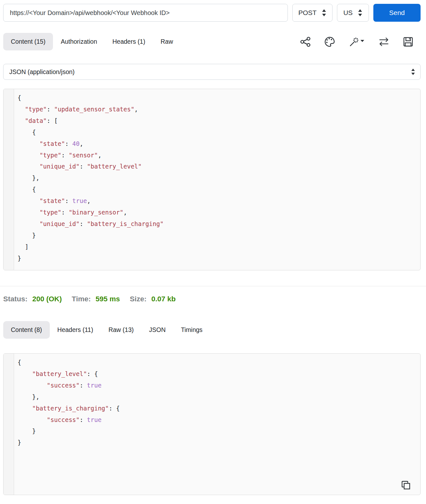 This screenshot has height=504, width=426. What do you see at coordinates (129, 41) in the screenshot?
I see `tab-request-headers: Headers (1)` at bounding box center [129, 41].